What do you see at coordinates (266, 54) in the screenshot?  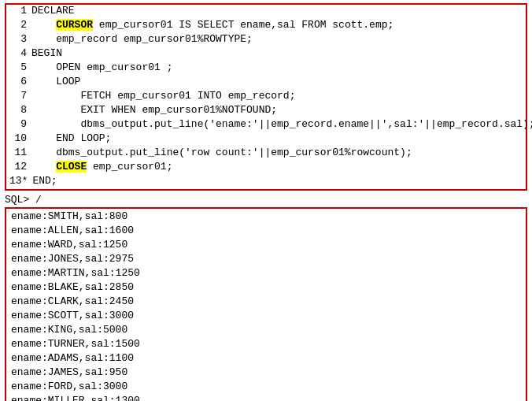 I see `line-4: 4 BEGIN` at bounding box center [266, 54].